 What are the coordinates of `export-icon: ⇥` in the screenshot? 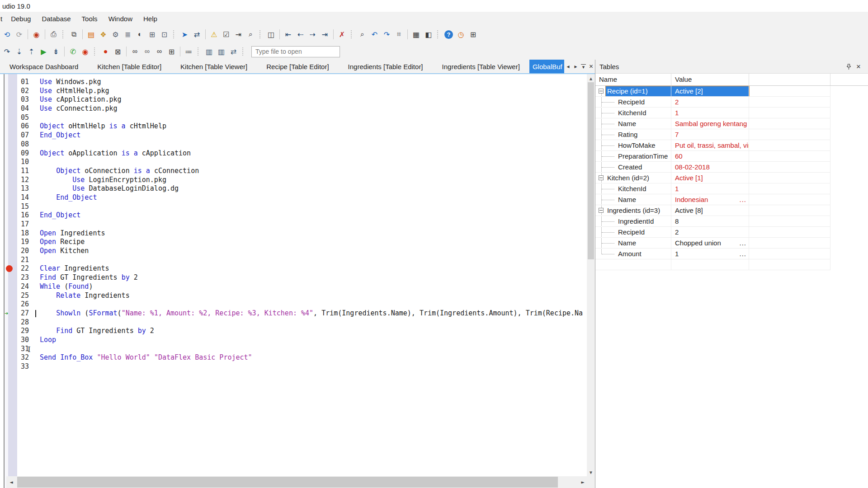 It's located at (239, 34).